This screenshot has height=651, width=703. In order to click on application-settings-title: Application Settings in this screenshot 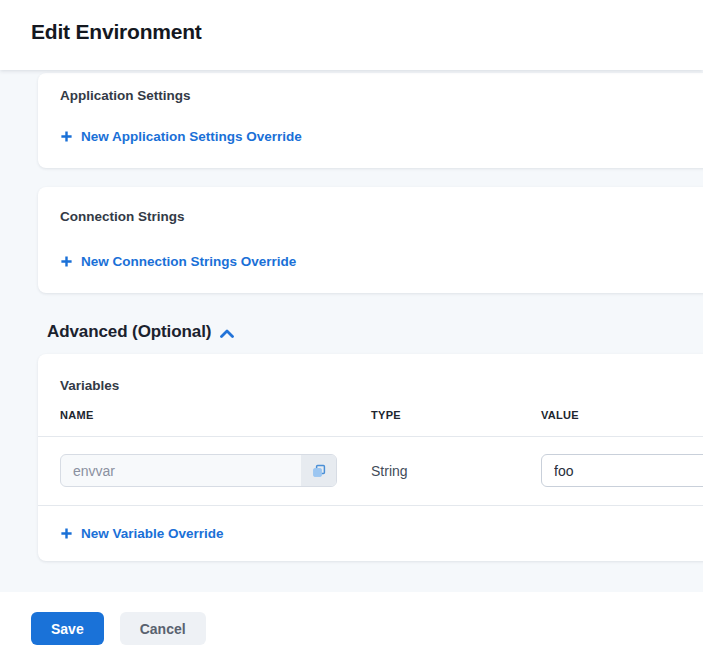, I will do `click(376, 96)`.